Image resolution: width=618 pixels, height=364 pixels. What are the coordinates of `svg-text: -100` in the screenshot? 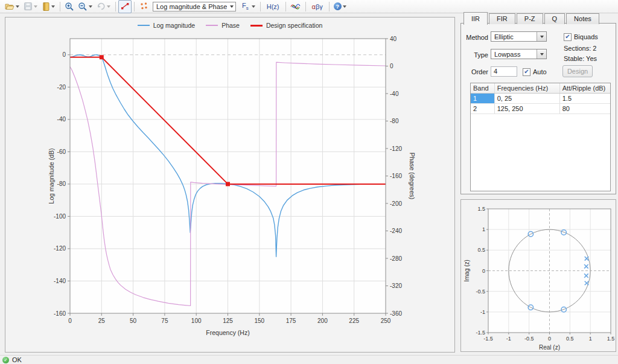 It's located at (60, 216).